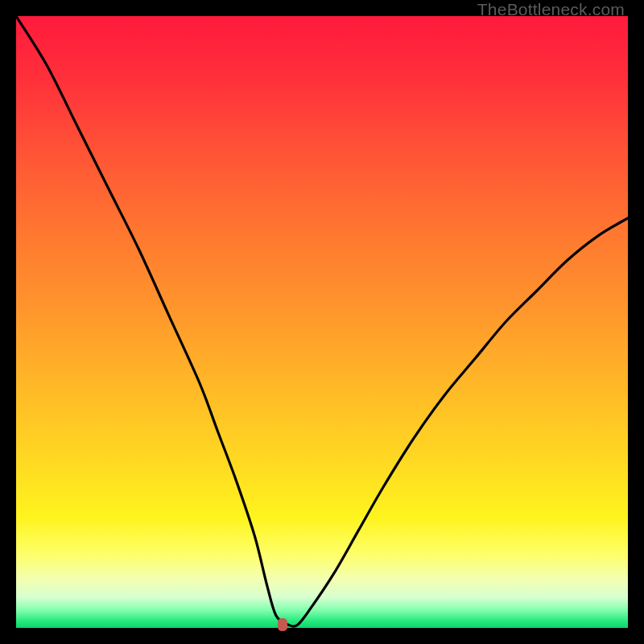  What do you see at coordinates (551, 10) in the screenshot?
I see `watermark-text: TheBottleneck.com` at bounding box center [551, 10].